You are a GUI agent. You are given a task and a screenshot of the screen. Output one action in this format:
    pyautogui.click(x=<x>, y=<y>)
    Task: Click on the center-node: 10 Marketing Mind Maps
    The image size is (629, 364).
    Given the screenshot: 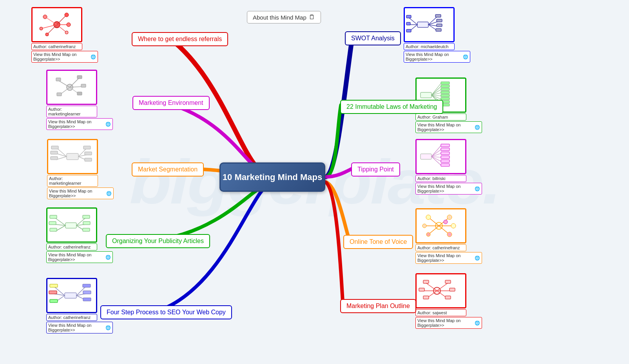 What is the action you would take?
    pyautogui.click(x=272, y=177)
    